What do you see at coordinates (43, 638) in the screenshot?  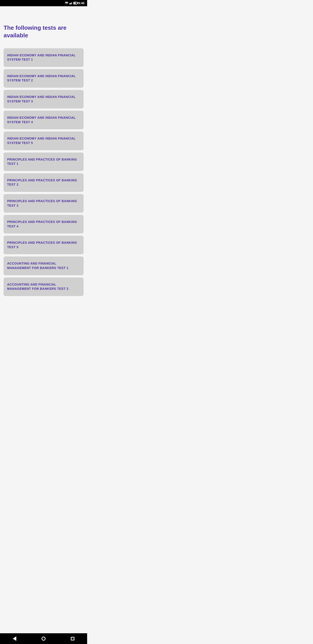 I see `home-button` at bounding box center [43, 638].